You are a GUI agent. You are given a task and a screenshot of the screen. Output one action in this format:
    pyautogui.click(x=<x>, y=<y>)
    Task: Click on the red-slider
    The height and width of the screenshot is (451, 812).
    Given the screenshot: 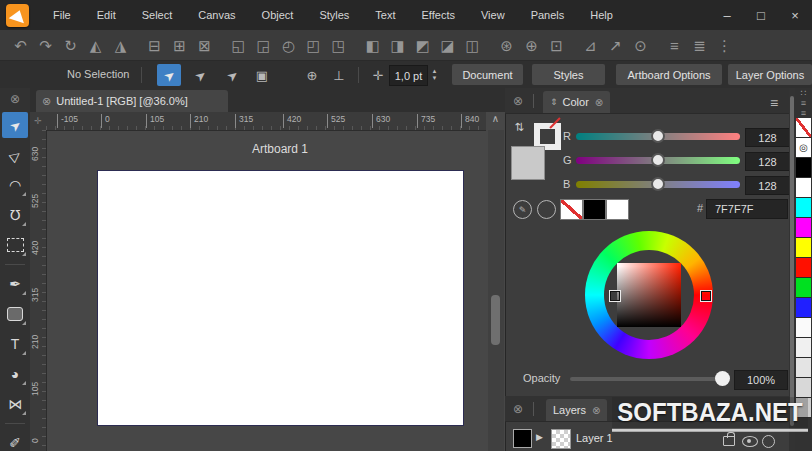 What is the action you would take?
    pyautogui.click(x=658, y=136)
    